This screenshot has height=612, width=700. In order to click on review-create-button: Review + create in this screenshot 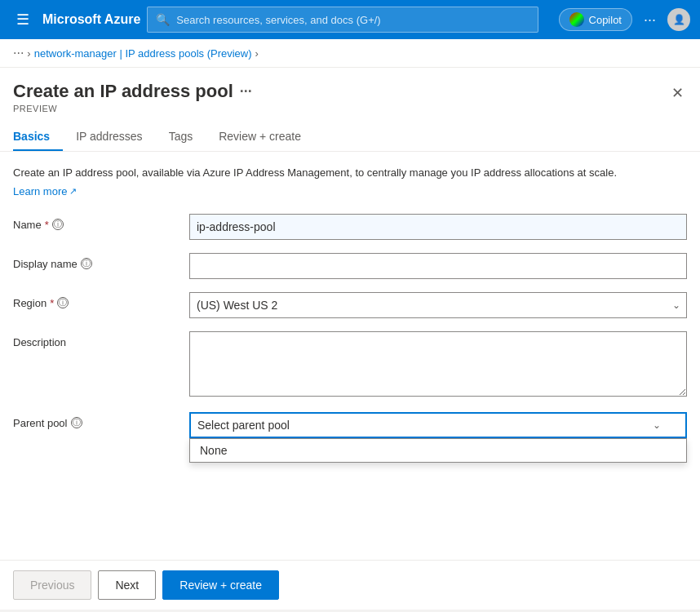, I will do `click(220, 585)`.